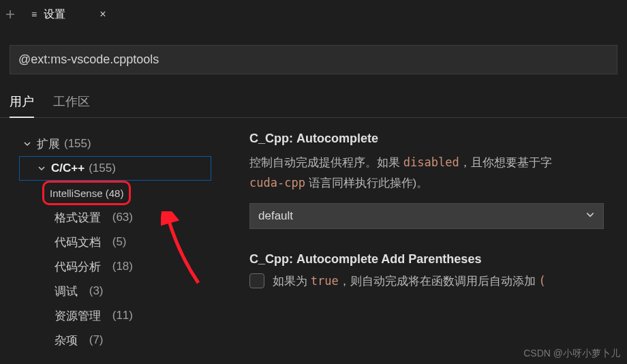 This screenshot has height=364, width=627. Describe the element at coordinates (115, 267) in the screenshot. I see `sidebar-item-codeanalysis: 代码分析 (18)` at that location.